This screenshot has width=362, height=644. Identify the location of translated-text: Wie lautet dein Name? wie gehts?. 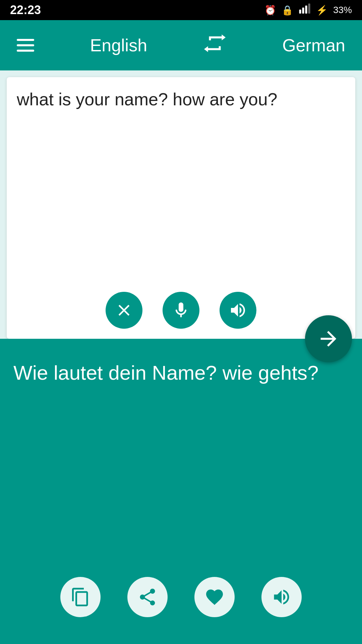
(181, 373).